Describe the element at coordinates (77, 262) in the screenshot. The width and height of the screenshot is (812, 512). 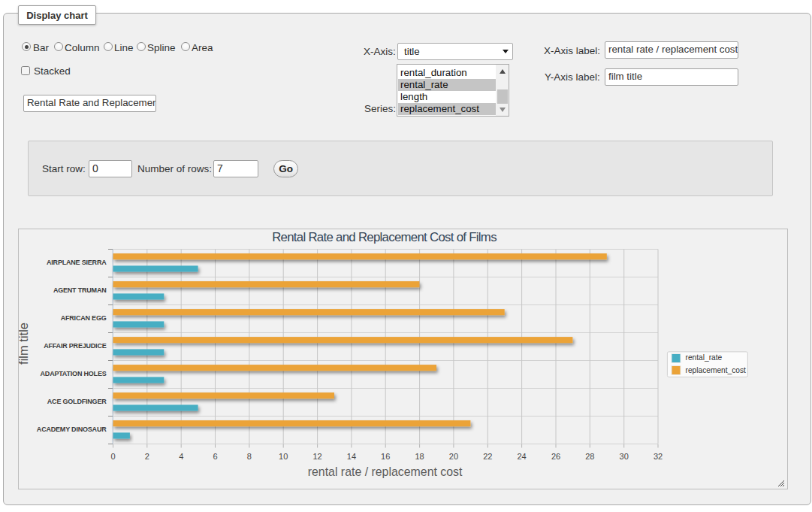
I see `svg-text: AIRPLANE SIERRA` at that location.